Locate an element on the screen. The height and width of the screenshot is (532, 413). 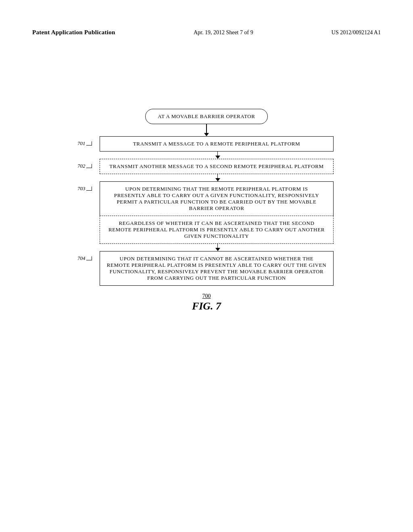
label-703-bracket is located at coordinates (89, 189).